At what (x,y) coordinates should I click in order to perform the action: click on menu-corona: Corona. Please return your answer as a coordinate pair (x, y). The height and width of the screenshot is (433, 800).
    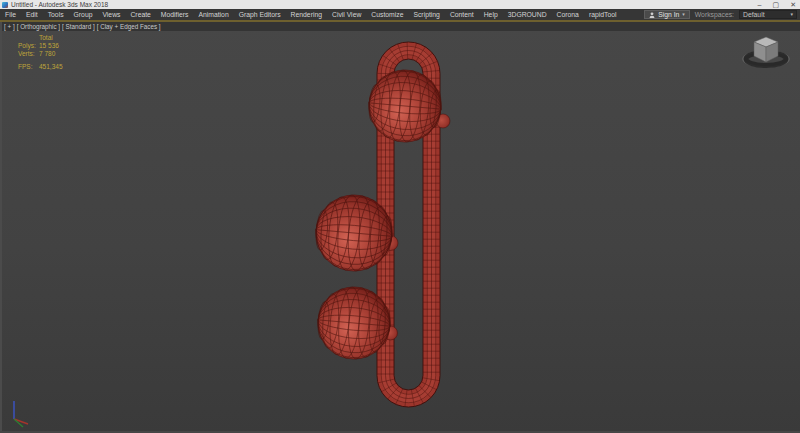
    Looking at the image, I should click on (568, 14).